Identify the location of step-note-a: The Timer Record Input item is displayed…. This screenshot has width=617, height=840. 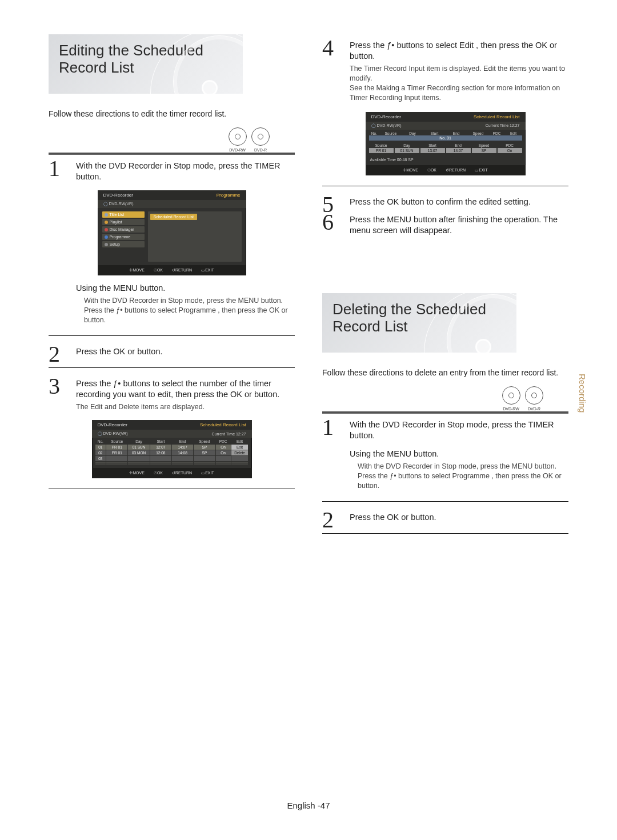
(459, 74).